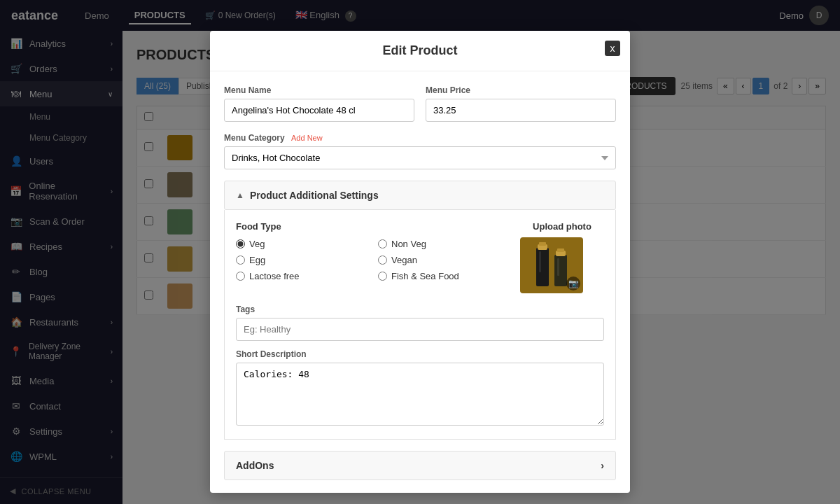 The width and height of the screenshot is (840, 504). What do you see at coordinates (602, 465) in the screenshot?
I see `addons-chevron-icon: ›` at bounding box center [602, 465].